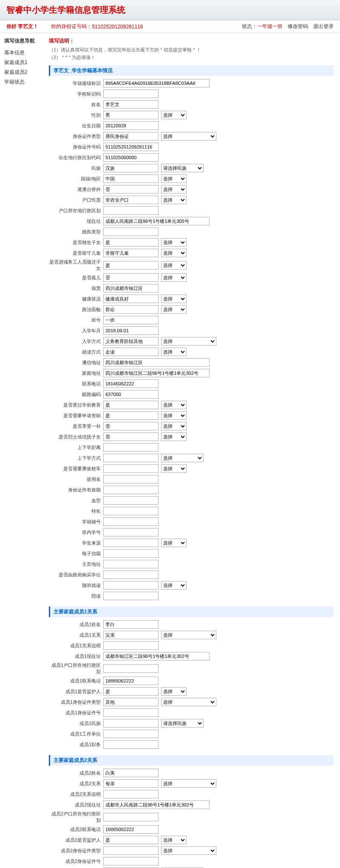 The image size is (340, 868). What do you see at coordinates (131, 564) in the screenshot?
I see `input-homepage` at bounding box center [131, 564].